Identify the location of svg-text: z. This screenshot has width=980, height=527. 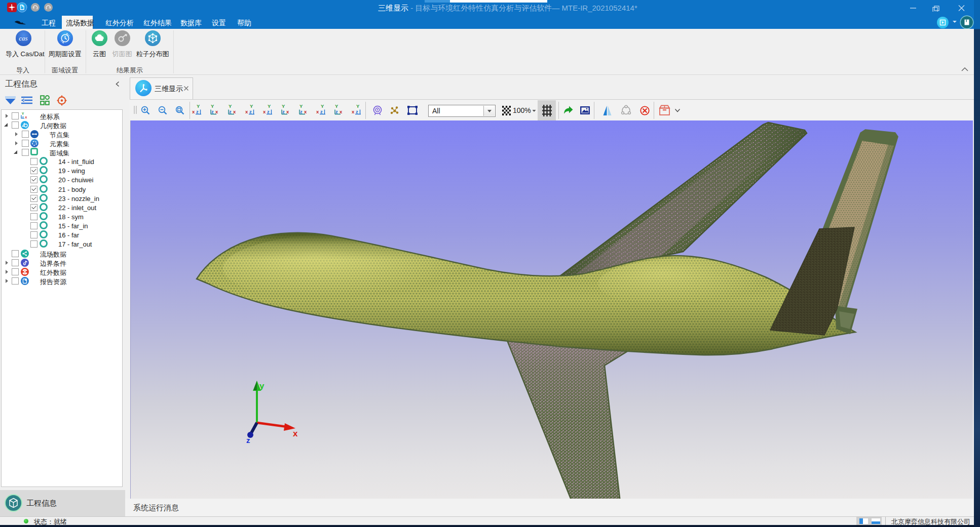
(248, 440).